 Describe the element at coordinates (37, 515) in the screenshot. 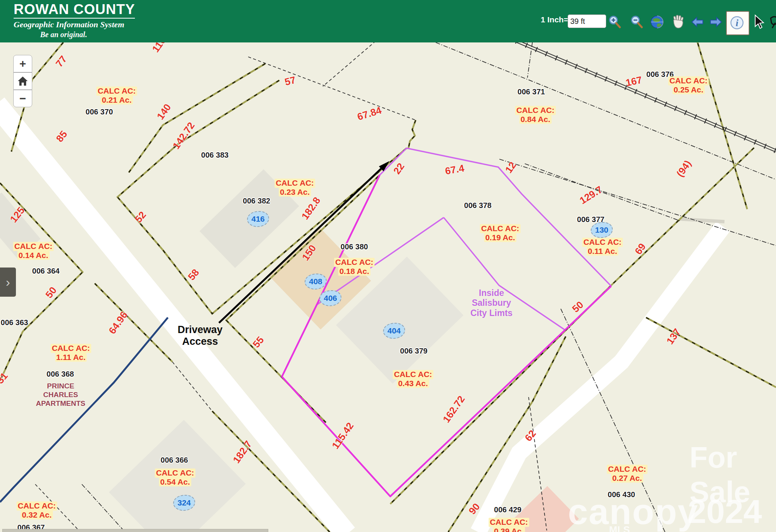

I see `calc-acreage-value: 0.32 Ac.` at that location.